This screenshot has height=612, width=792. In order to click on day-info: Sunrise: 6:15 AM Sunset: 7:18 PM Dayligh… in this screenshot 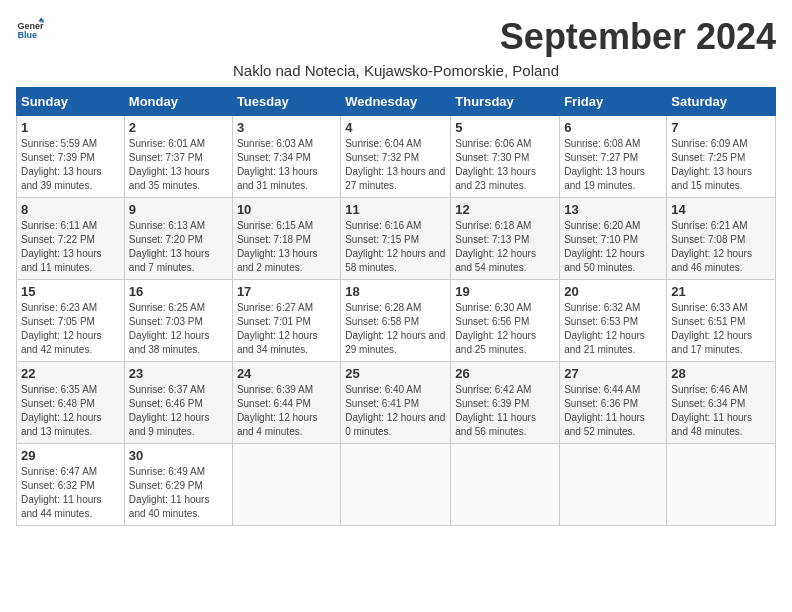, I will do `click(286, 247)`.